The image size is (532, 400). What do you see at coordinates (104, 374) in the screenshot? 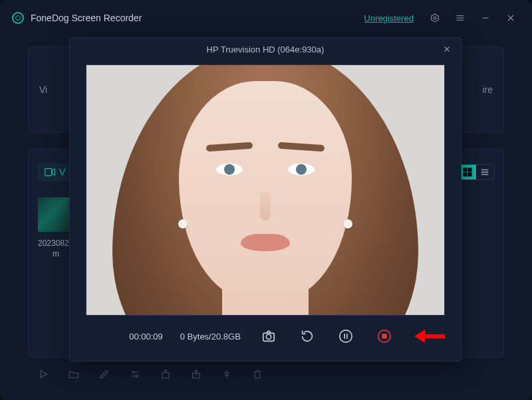
I see `edit-icon` at bounding box center [104, 374].